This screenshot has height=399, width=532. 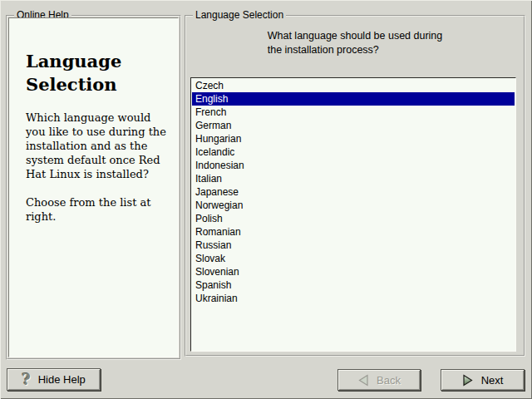 What do you see at coordinates (353, 86) in the screenshot?
I see `language-option: Czech` at bounding box center [353, 86].